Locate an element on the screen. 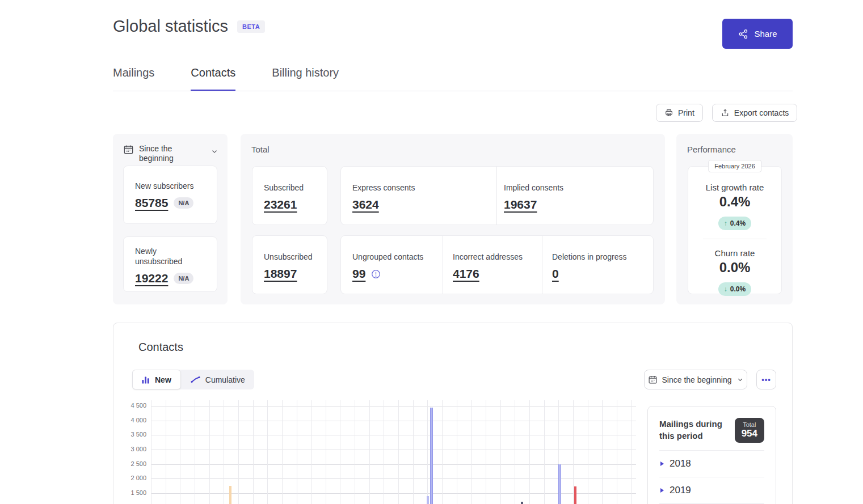 Image resolution: width=863 pixels, height=504 pixels. toggle-cumulative-button: Cumulative is located at coordinates (218, 380).